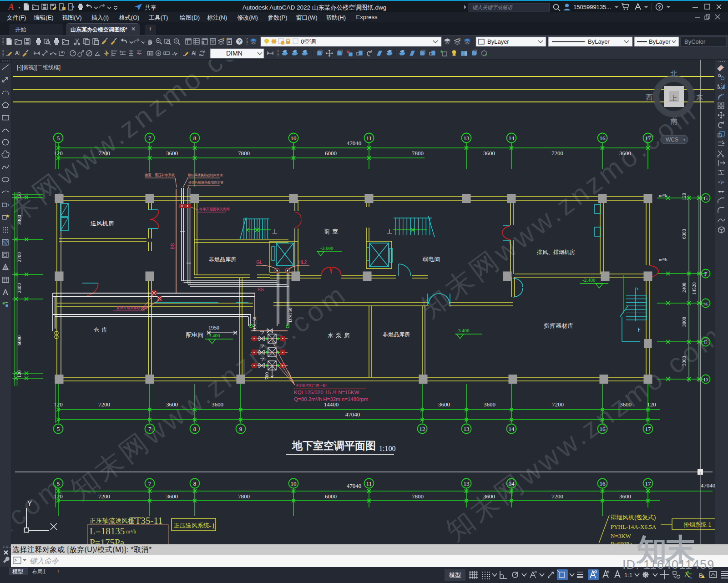  What do you see at coordinates (422, 429) in the screenshot?
I see `svg-text: 12` at bounding box center [422, 429].